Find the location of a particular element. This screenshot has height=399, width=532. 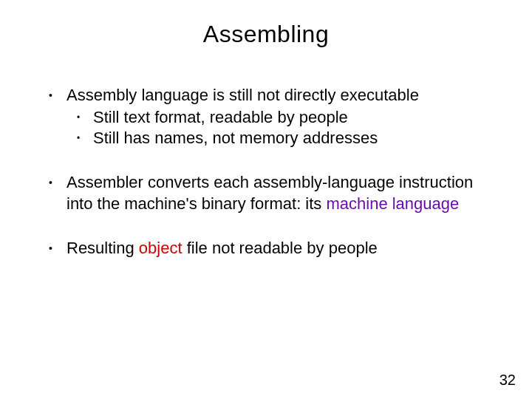

bullet-item-3: Resulting object file not readable by pe… is located at coordinates (266, 248).